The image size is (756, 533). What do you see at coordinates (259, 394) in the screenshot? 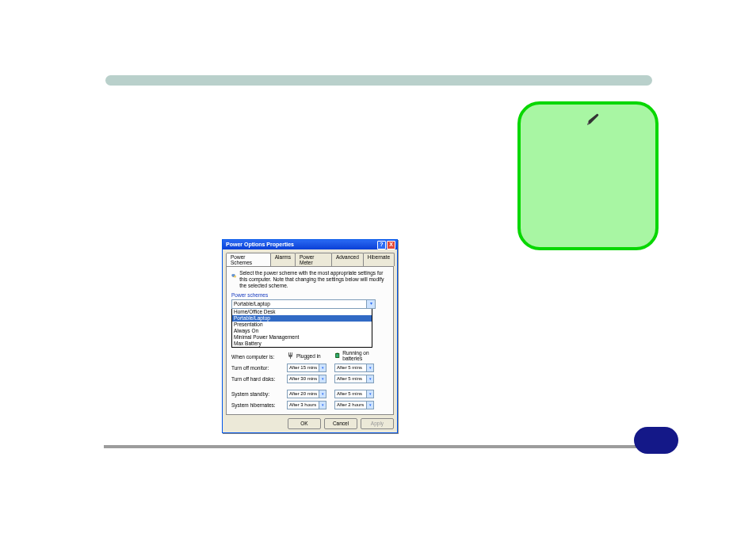
I see `row-label: System standby:` at bounding box center [259, 394].